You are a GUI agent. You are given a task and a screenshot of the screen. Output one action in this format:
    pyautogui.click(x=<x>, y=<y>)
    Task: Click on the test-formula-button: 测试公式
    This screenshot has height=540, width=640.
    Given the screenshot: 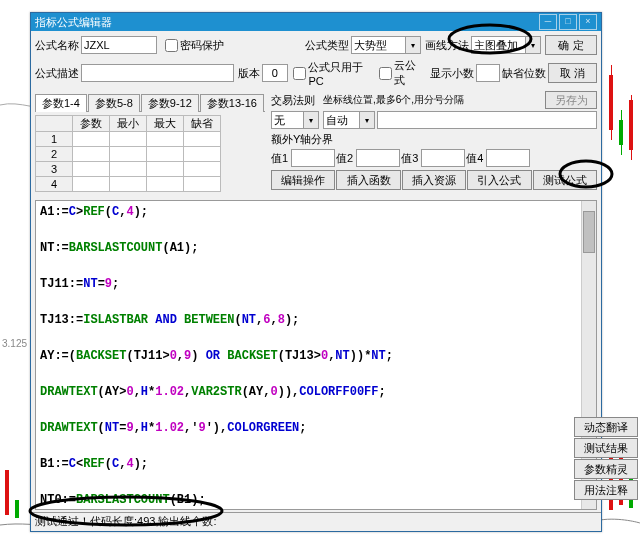 What is the action you would take?
    pyautogui.click(x=565, y=180)
    